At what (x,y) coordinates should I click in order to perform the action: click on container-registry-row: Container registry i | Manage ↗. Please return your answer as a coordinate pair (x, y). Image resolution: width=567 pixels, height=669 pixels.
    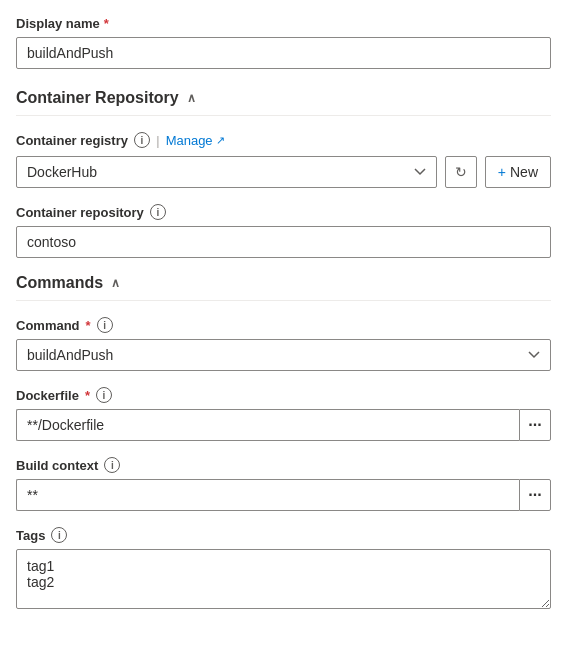
    Looking at the image, I should click on (284, 140).